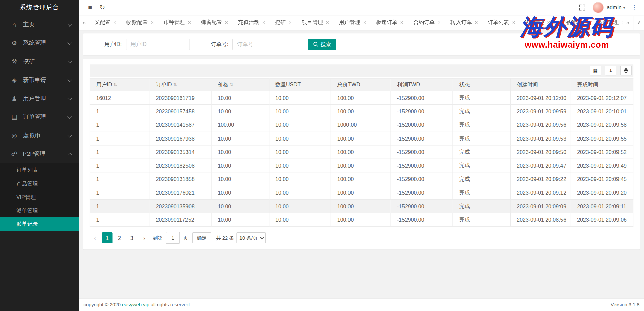 This screenshot has width=644, height=311. What do you see at coordinates (501, 23) in the screenshot?
I see `tab: 订单列表 ×` at bounding box center [501, 23].